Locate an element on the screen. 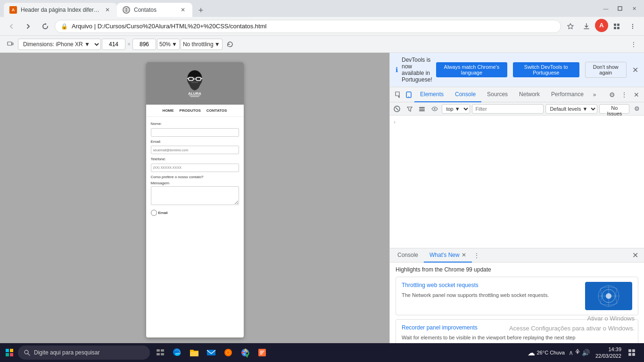 The height and width of the screenshot is (362, 644). tray-expand: ∧ is located at coordinates (571, 353).